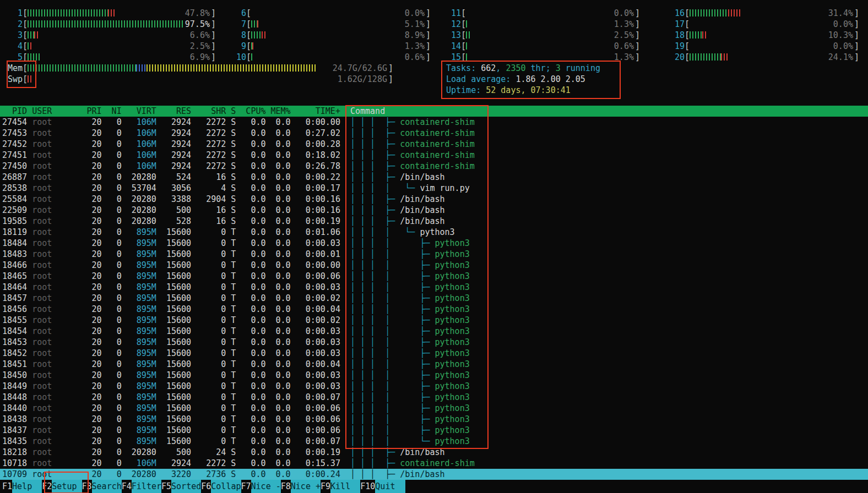 Image resolution: width=868 pixels, height=493 pixels. Describe the element at coordinates (14, 111) in the screenshot. I see `cell-pid: PID` at that location.